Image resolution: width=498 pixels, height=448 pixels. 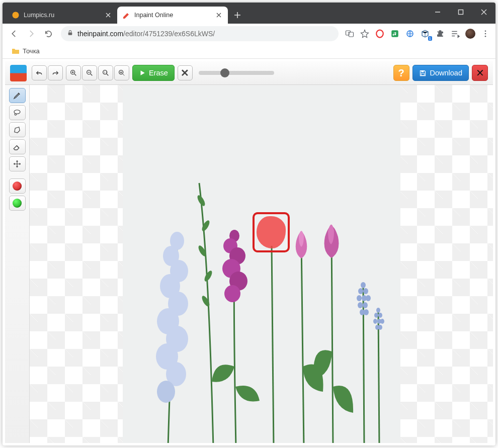 What do you see at coordinates (485, 34) in the screenshot?
I see `menu-icon` at bounding box center [485, 34].